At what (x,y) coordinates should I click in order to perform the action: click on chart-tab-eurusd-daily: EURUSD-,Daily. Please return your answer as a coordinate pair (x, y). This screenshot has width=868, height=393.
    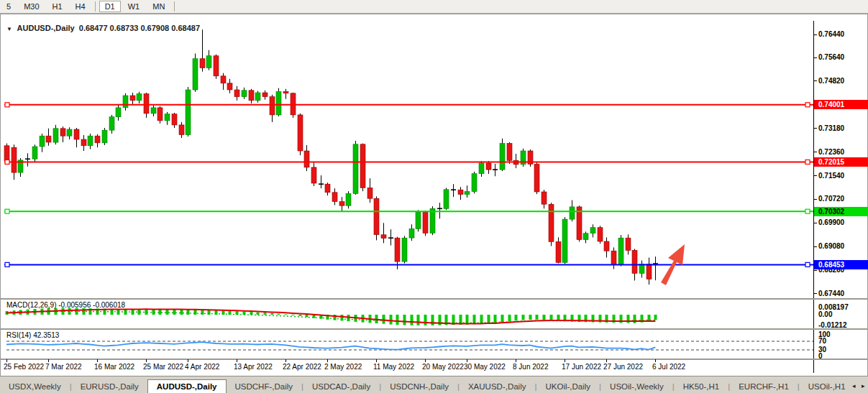
    Looking at the image, I should click on (109, 387).